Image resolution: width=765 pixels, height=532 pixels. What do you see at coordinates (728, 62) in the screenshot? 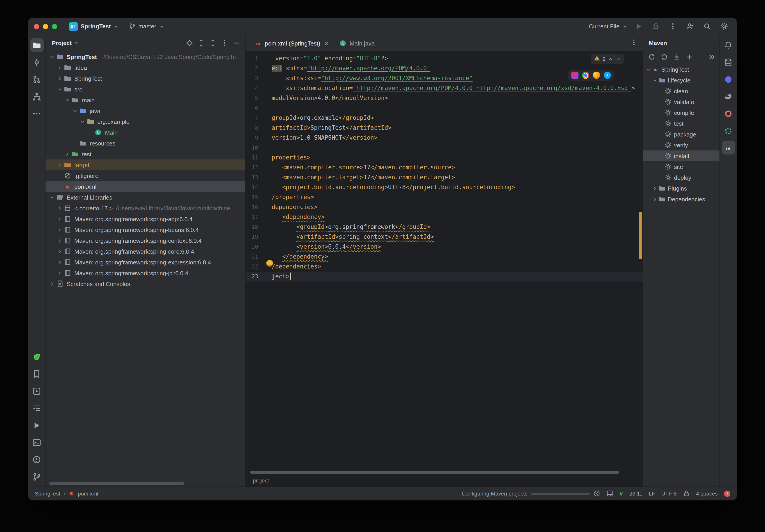
I see `database-tool-button` at bounding box center [728, 62].